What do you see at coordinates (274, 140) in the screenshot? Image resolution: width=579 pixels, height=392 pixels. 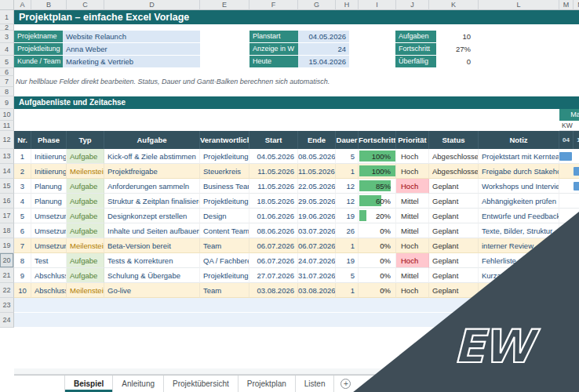 I see `header-start: Start` at bounding box center [274, 140].